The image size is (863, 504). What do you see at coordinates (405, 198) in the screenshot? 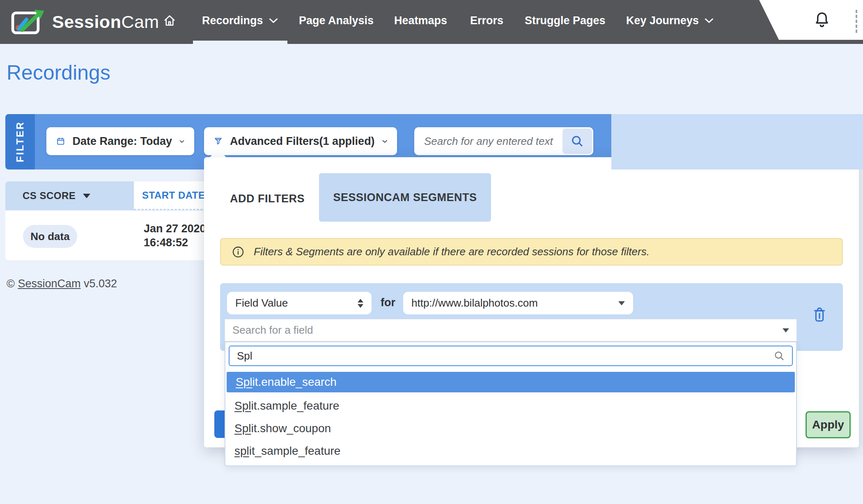
I see `tab-sessioncam-segments-label: SESSIONCAM SEGMENTS` at bounding box center [405, 198].